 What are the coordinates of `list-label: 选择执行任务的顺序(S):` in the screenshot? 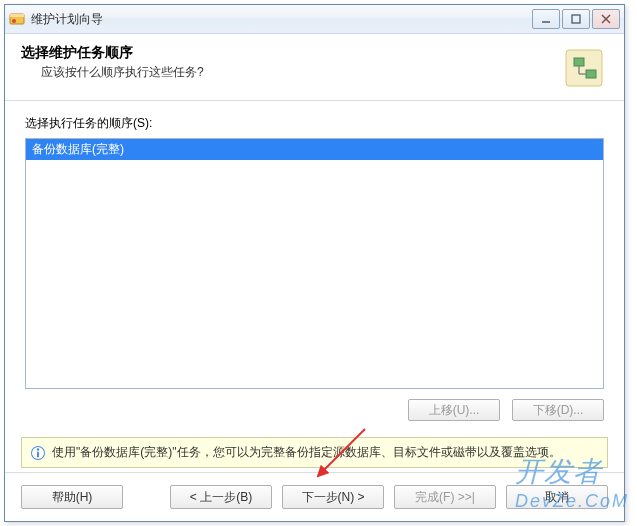 It's located at (314, 124).